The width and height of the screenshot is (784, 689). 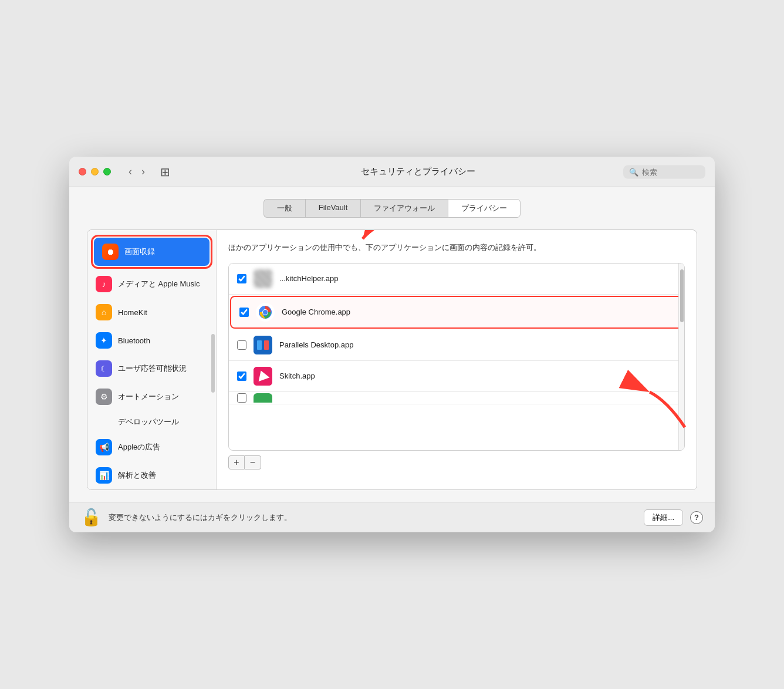 I want to click on sidebar-item-bluetooth: ✦ Bluetooth, so click(x=151, y=340).